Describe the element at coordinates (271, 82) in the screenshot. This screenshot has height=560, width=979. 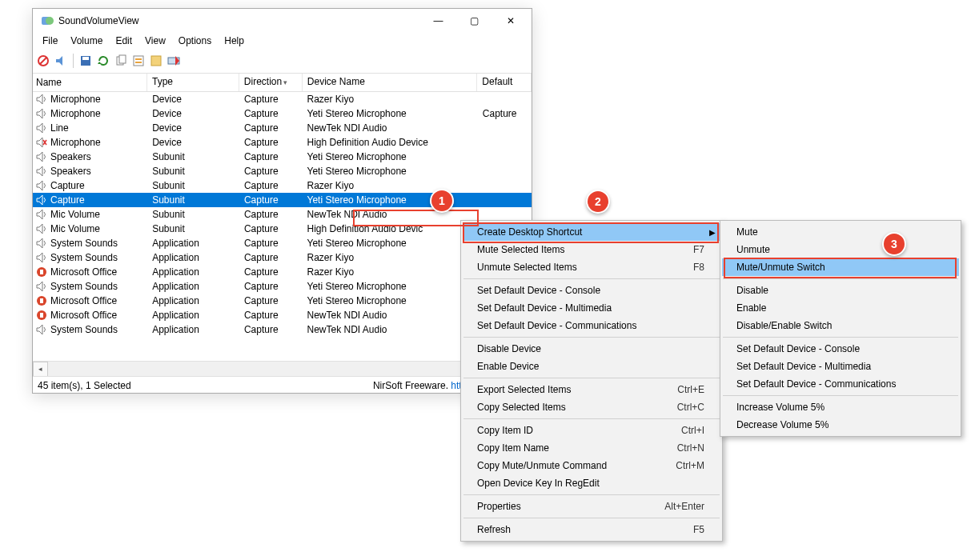
I see `col-direction: Direction▾` at that location.